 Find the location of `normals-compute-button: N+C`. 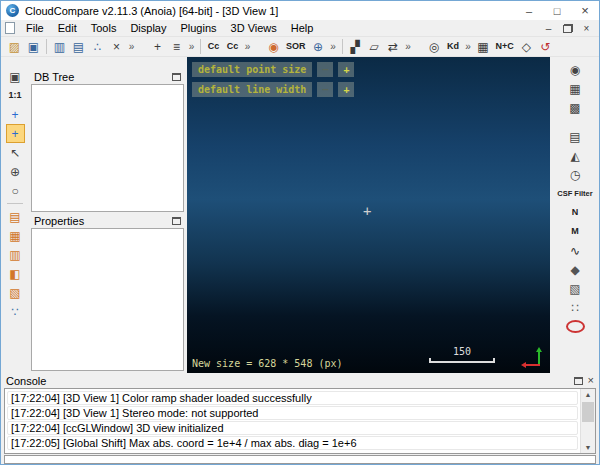

normals-compute-button: N+C is located at coordinates (505, 46).